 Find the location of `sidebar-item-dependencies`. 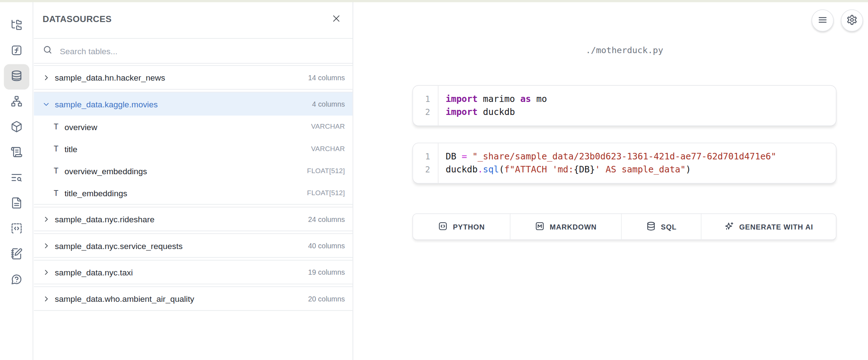

sidebar-item-dependencies is located at coordinates (16, 102).